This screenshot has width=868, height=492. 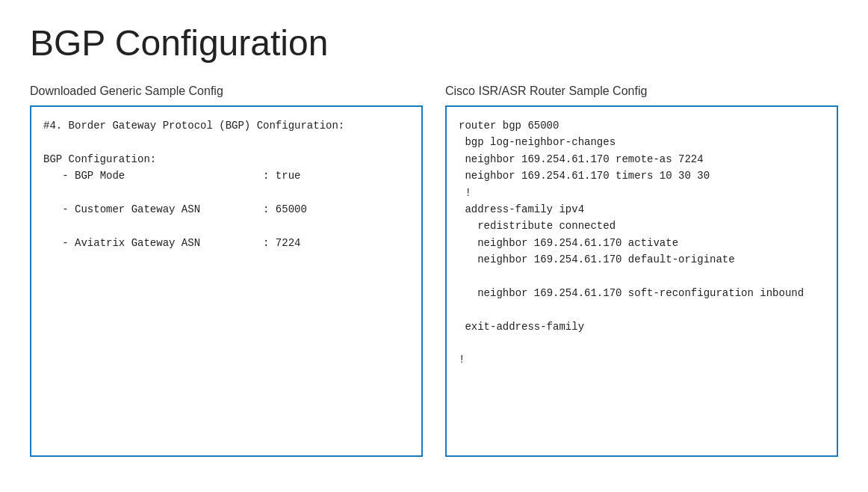 What do you see at coordinates (434, 43) in the screenshot?
I see `page-title: BGP Configuration` at bounding box center [434, 43].